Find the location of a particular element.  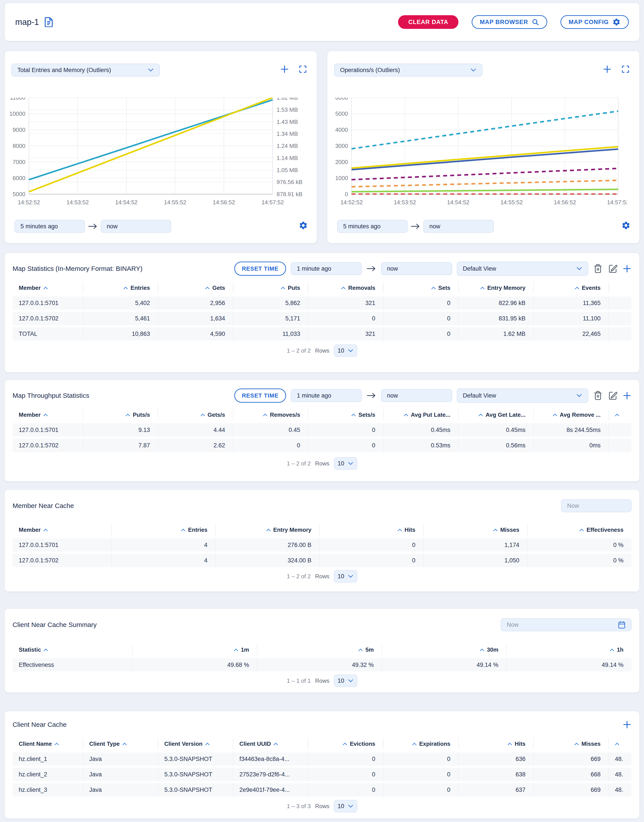

clear-data-button: CLEAR DATA is located at coordinates (428, 22).